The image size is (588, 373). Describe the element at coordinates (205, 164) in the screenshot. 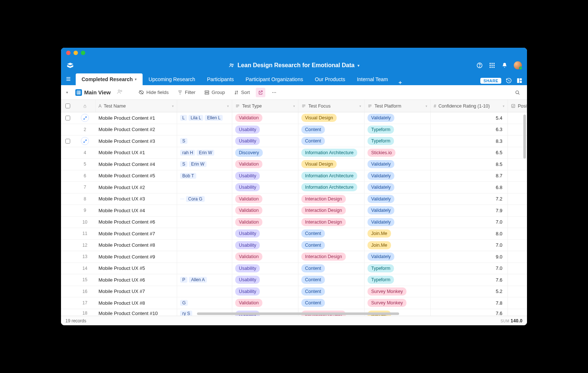

I see `cell-people: SErin W` at that location.